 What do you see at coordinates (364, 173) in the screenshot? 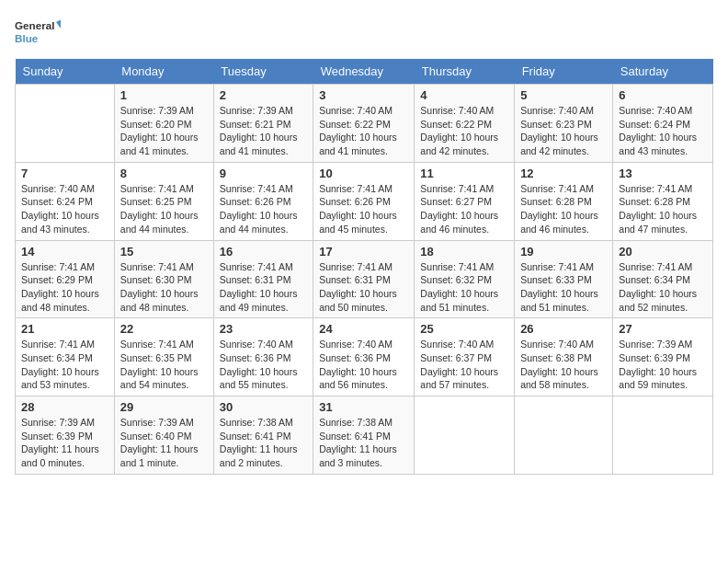
I see `day-number: 10` at bounding box center [364, 173].